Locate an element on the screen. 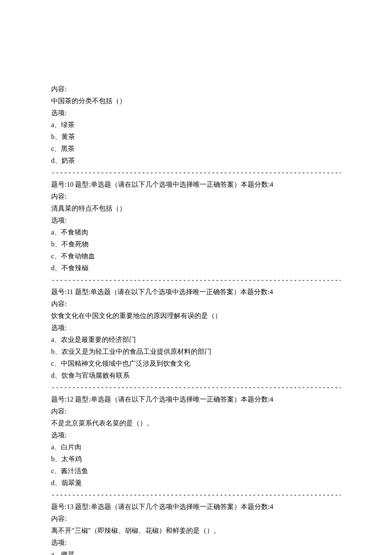 Image resolution: width=392 pixels, height=555 pixels. option: c、不食动物血 is located at coordinates (196, 256).